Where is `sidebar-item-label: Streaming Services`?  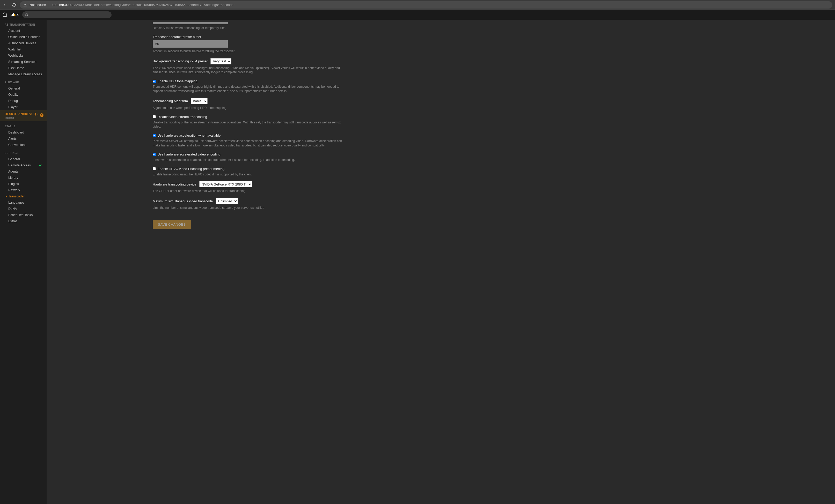
sidebar-item-label: Streaming Services is located at coordinates (22, 62).